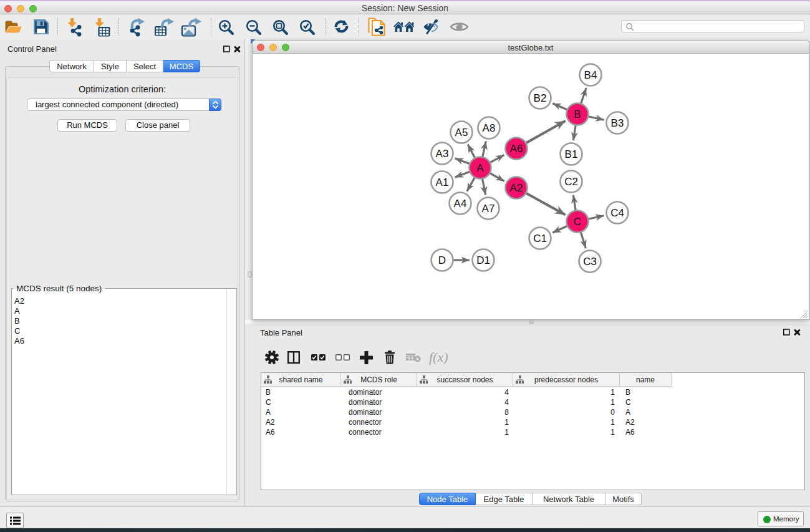  What do you see at coordinates (480, 168) in the screenshot?
I see `svg-text: A` at bounding box center [480, 168].